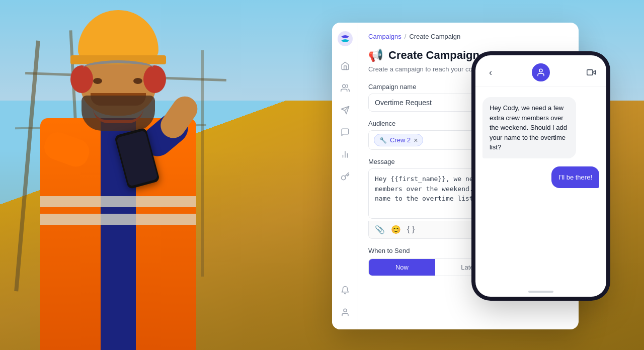 The width and height of the screenshot is (644, 350). Describe the element at coordinates (541, 292) in the screenshot. I see `home-indicator` at that location.